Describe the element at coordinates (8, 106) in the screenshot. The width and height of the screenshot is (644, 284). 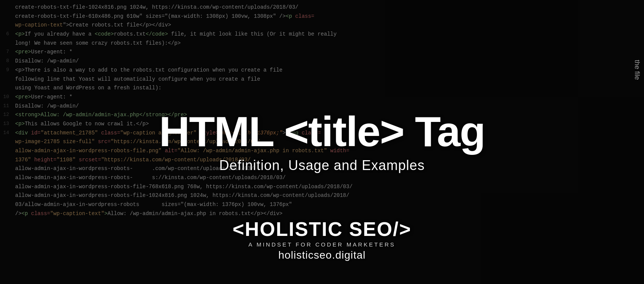
I see `line-number: 11` at that location.